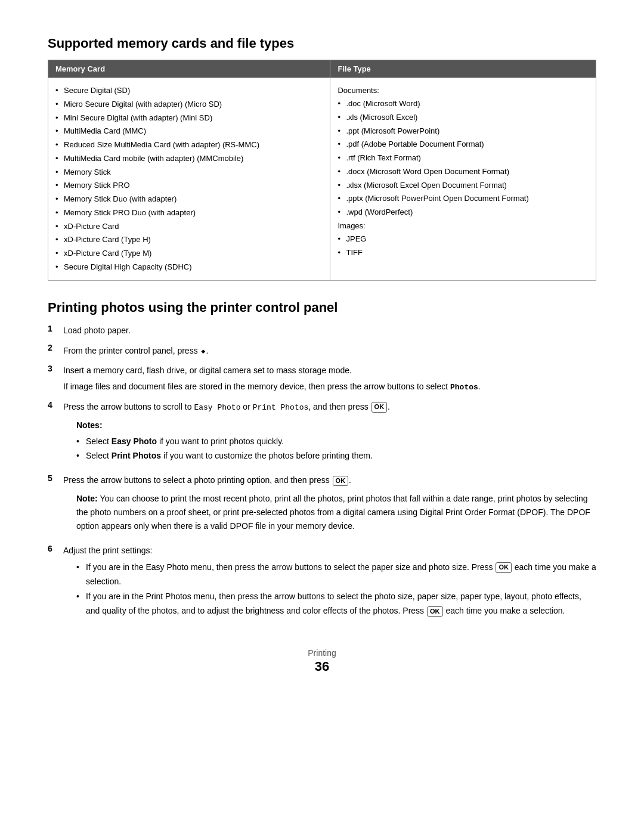  I want to click on step-6: 6 Adjust the print settings: If you are …, so click(322, 581).